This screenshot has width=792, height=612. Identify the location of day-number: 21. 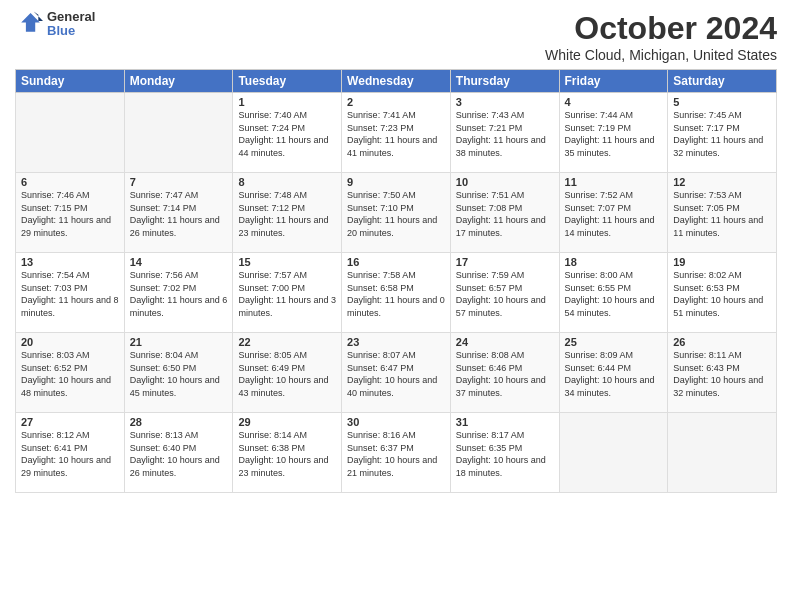
(179, 342).